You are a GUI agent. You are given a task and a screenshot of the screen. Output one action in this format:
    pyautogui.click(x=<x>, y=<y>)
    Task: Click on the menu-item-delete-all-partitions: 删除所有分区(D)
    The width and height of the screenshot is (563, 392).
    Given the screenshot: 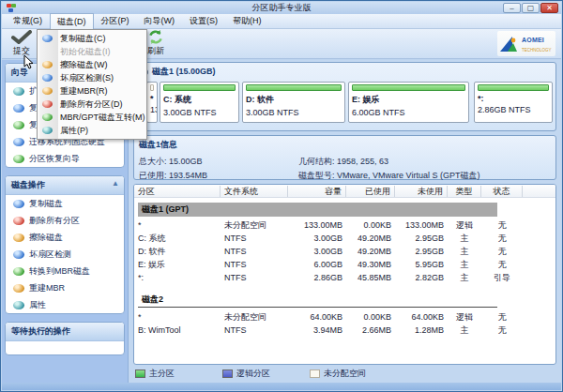 What is the action you would take?
    pyautogui.click(x=92, y=104)
    